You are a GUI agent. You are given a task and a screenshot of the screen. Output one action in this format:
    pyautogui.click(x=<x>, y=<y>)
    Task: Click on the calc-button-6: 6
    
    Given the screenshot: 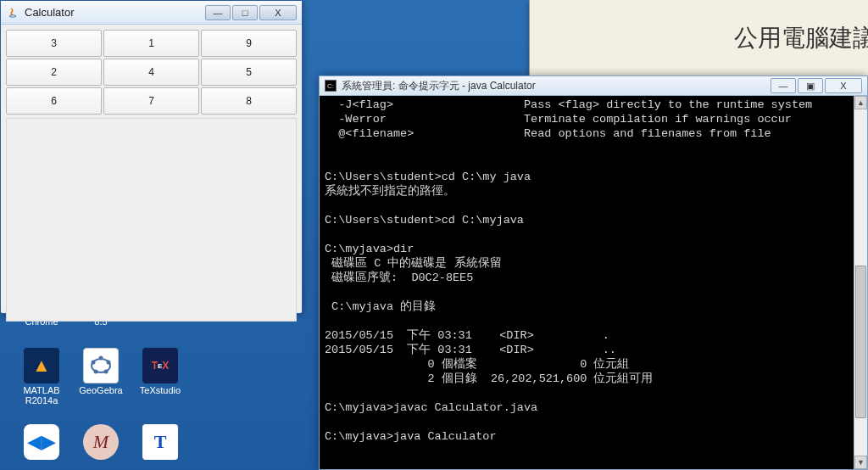 What is the action you would take?
    pyautogui.click(x=54, y=101)
    